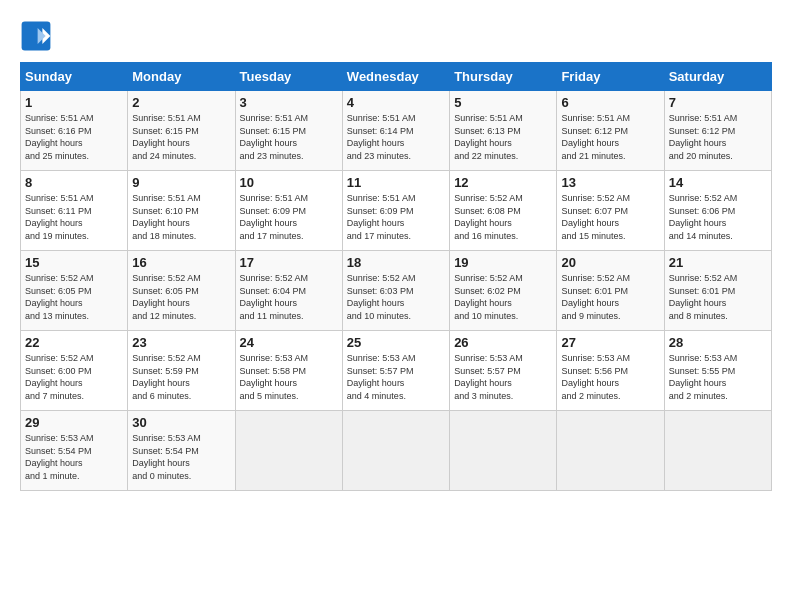 The height and width of the screenshot is (612, 792). I want to click on calendar-cell: 8 Sunrise: 5:51 AM Sunset: 6:11 PM Dayli…, so click(74, 211).